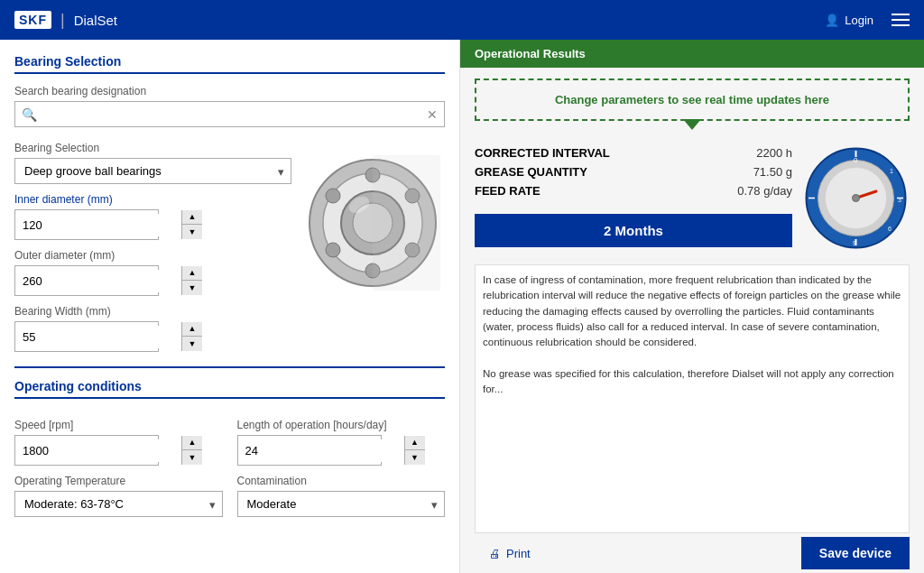  I want to click on bearing-width-label: Bearing Width (mm), so click(153, 311).